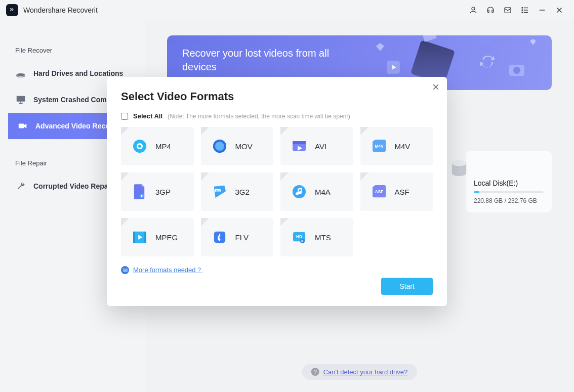 The image size is (574, 392). Describe the element at coordinates (140, 192) in the screenshot. I see `threegp-icon` at that location.